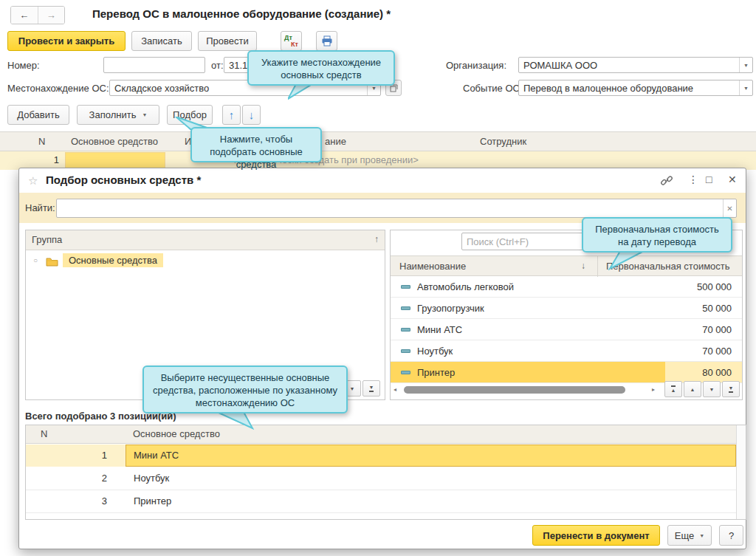 The height and width of the screenshot is (556, 756). I want to click on tooltip-cost: Первоначальная стоимость на дату перевод…, so click(657, 235).